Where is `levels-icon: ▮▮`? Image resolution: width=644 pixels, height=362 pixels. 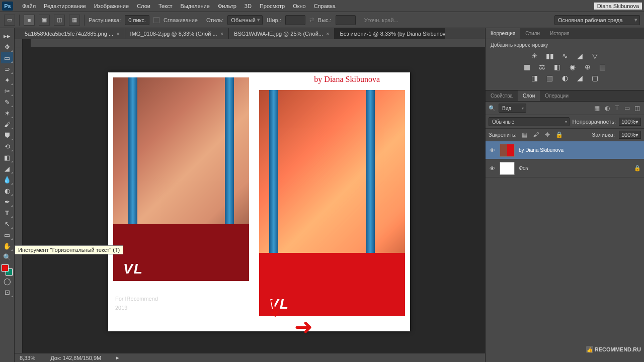 levels-icon: ▮▮ is located at coordinates (550, 56).